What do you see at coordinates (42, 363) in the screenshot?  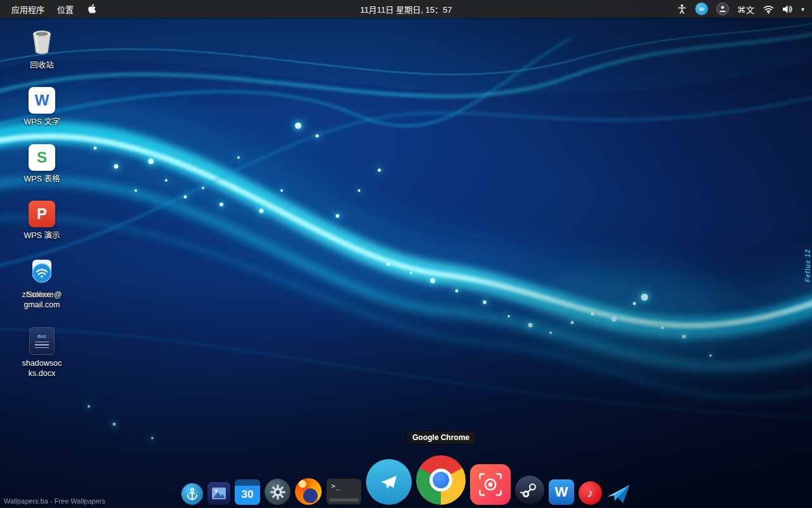 I see `icon-label: shadowsoc` at bounding box center [42, 363].